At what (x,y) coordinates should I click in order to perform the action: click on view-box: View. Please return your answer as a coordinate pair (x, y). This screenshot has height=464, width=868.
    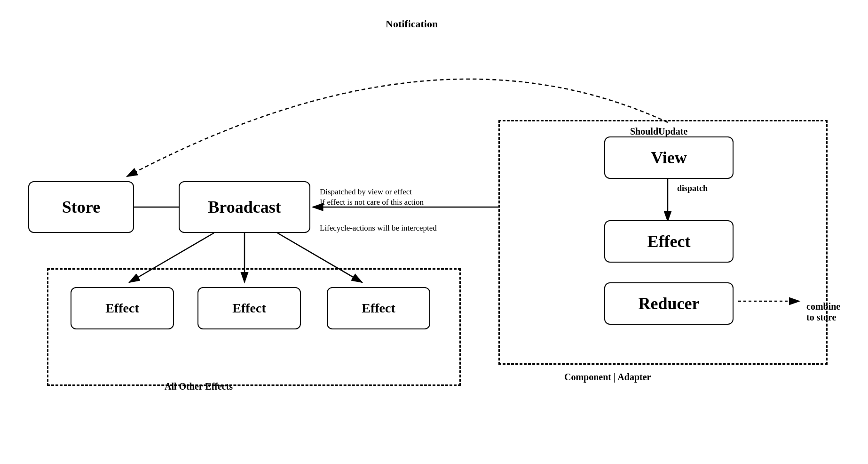
    Looking at the image, I should click on (669, 158).